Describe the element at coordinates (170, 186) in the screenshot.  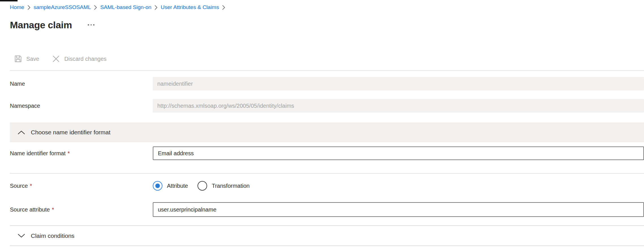
I see `radio-attribute: Attribute` at that location.